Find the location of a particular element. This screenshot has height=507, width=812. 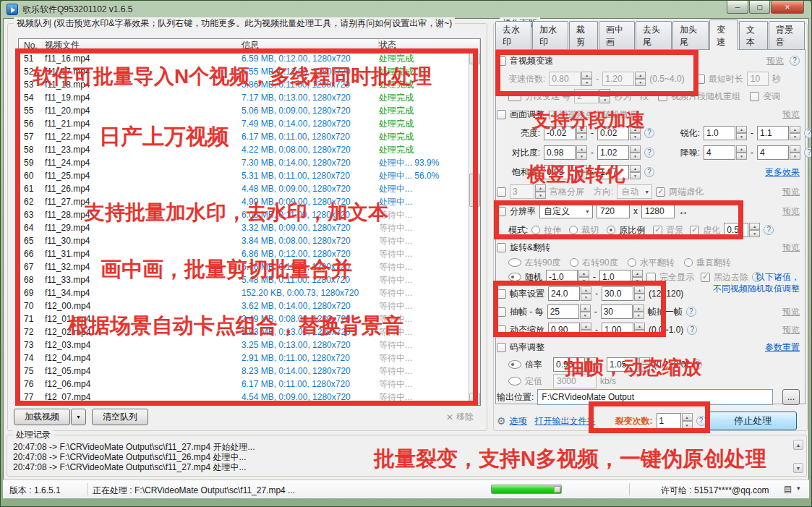

table-row: 71f12_01.mp42.49 MB, 0:08.00, 1280x720等待… is located at coordinates (249, 319).